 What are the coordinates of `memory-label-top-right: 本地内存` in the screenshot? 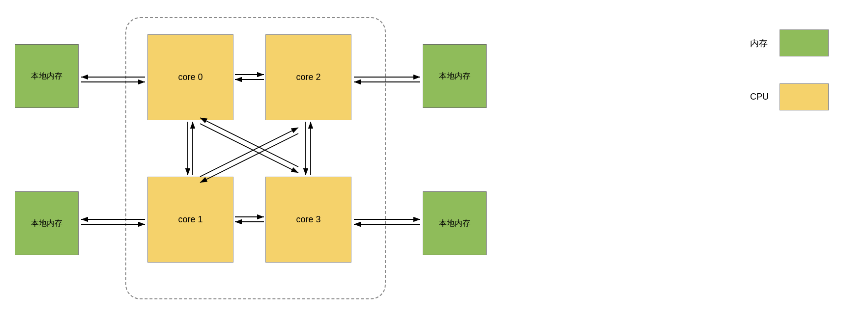 It's located at (455, 77).